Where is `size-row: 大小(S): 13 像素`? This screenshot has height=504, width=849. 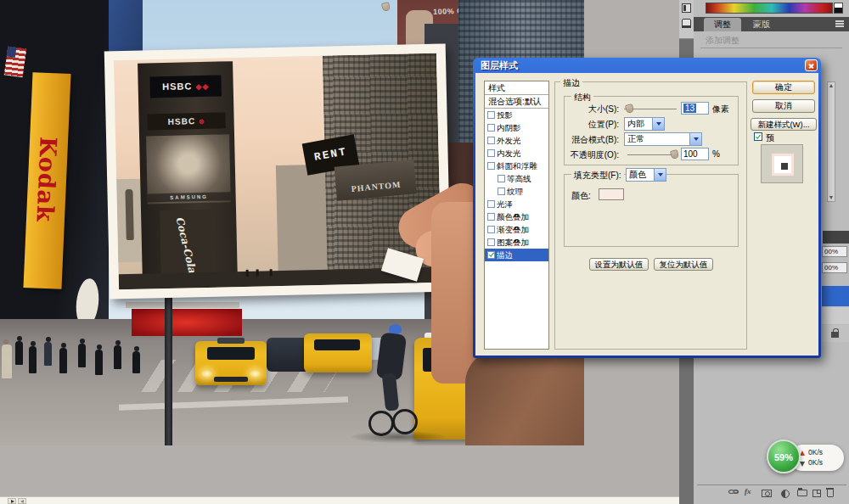 size-row: 大小(S): 13 像素 is located at coordinates (651, 109).